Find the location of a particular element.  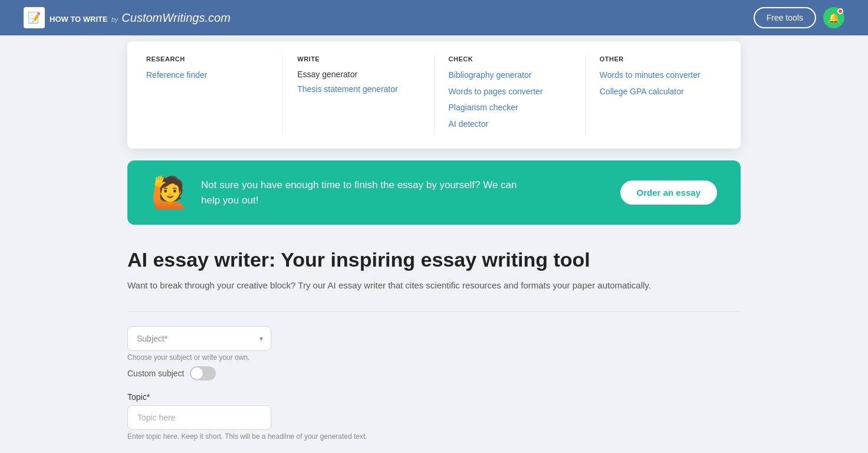

nav-link-bibliography: Bibliography generator is located at coordinates (509, 76).